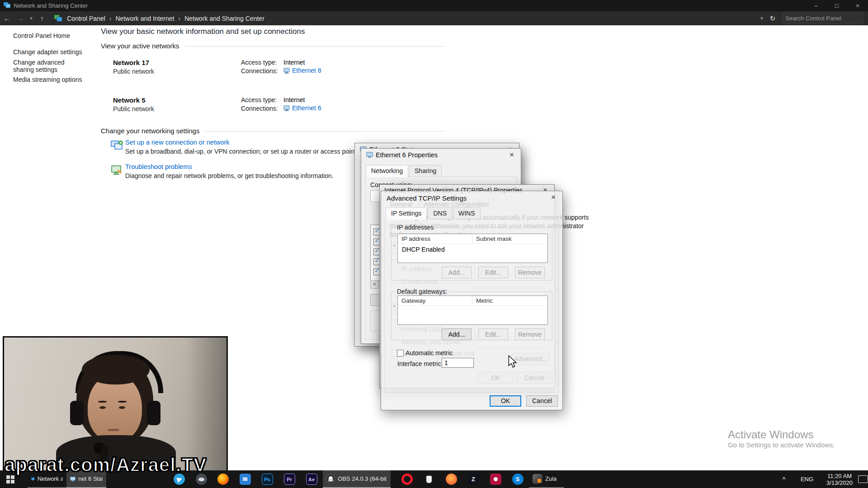 The image size is (868, 488). Describe the element at coordinates (440, 213) in the screenshot. I see `tab-dns: DNS` at that location.